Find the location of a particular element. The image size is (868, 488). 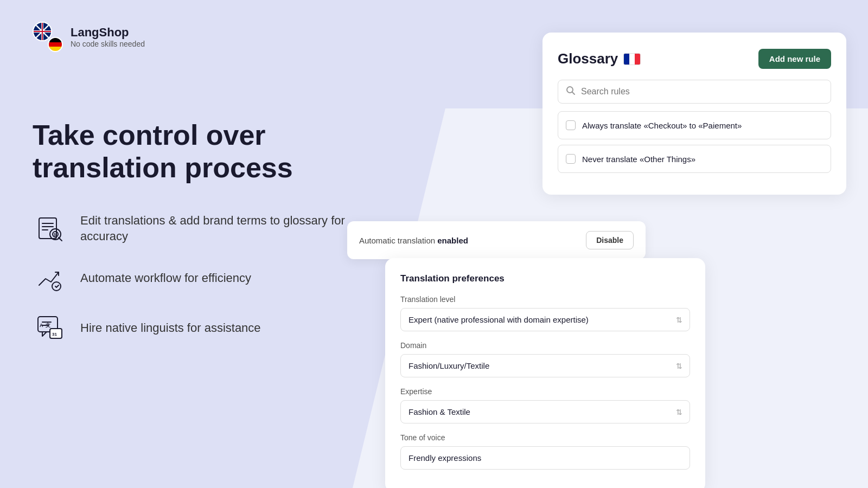

rule-text-1: Always translate «Checkout» to «Paiement… is located at coordinates (662, 126).